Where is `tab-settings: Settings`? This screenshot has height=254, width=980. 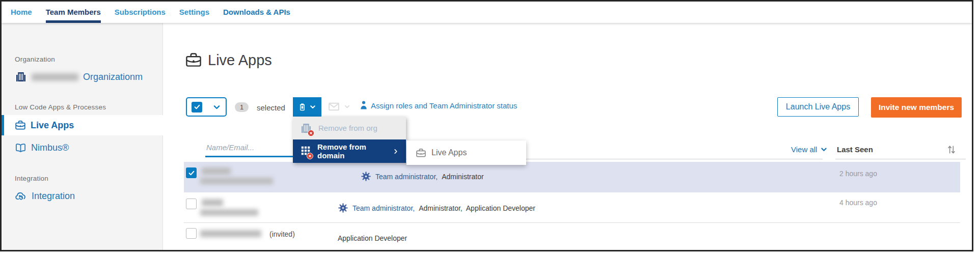 tab-settings: Settings is located at coordinates (195, 12).